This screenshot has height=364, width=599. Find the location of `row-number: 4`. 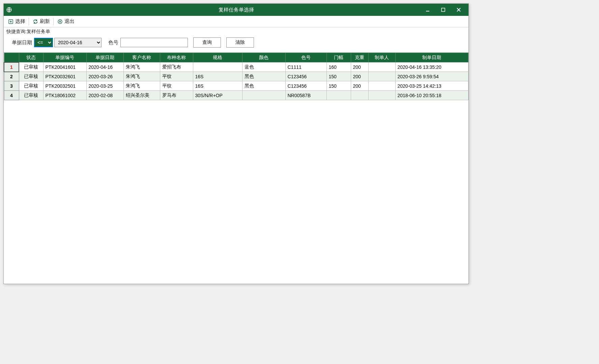

row-number: 4 is located at coordinates (11, 95).